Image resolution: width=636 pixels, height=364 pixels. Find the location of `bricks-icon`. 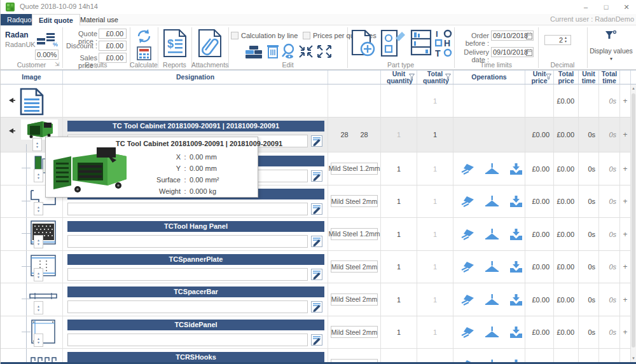

bricks-icon is located at coordinates (254, 51).